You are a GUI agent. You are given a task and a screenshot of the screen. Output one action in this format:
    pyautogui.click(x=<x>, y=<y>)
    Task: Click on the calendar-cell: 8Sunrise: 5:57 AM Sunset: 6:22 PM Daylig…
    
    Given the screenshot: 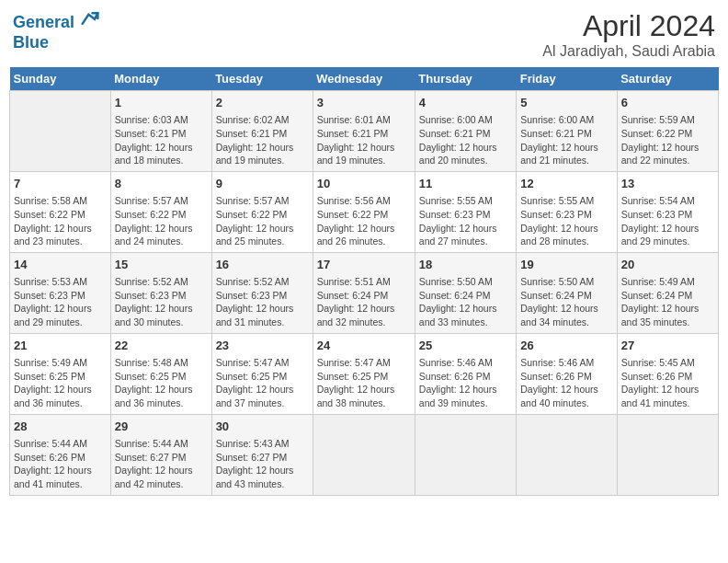 What is the action you would take?
    pyautogui.click(x=161, y=212)
    